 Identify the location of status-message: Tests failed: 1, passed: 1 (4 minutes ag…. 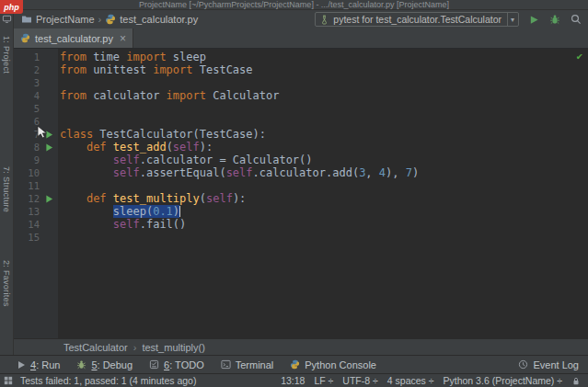
(109, 381).